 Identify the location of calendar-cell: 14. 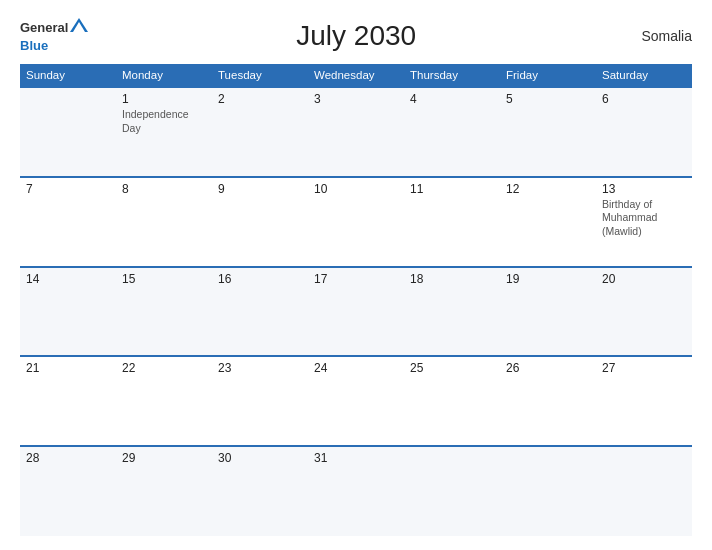
(68, 312).